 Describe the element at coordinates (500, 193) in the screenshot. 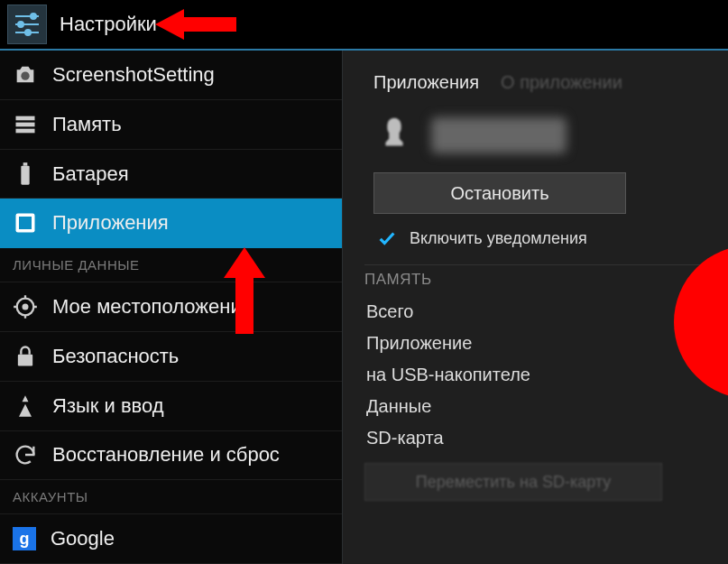

I see `stop-button: Остановить` at that location.